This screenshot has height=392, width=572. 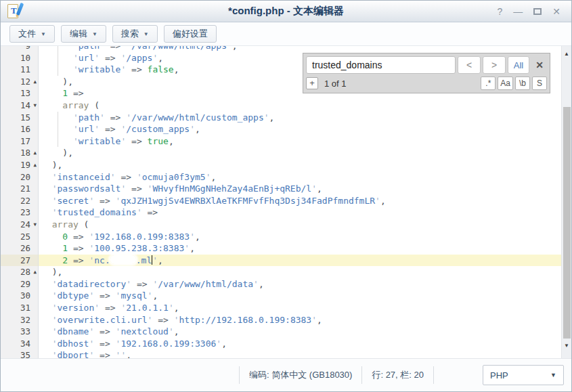 I want to click on code-line-9: 9 'path' => '/var/www/html/apps',, so click(x=281, y=49).